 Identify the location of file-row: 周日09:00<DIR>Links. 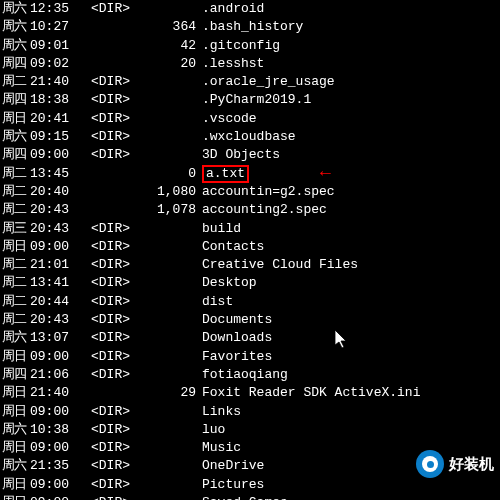
(250, 412).